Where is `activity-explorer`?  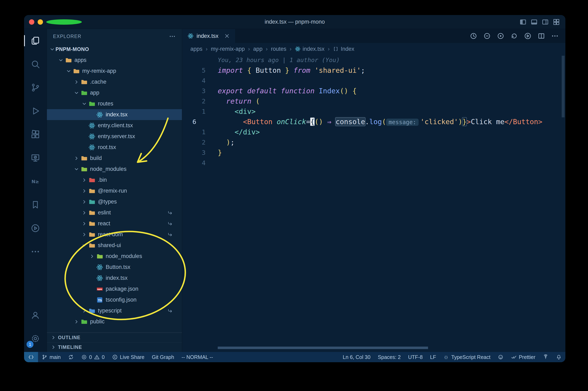 activity-explorer is located at coordinates (35, 41).